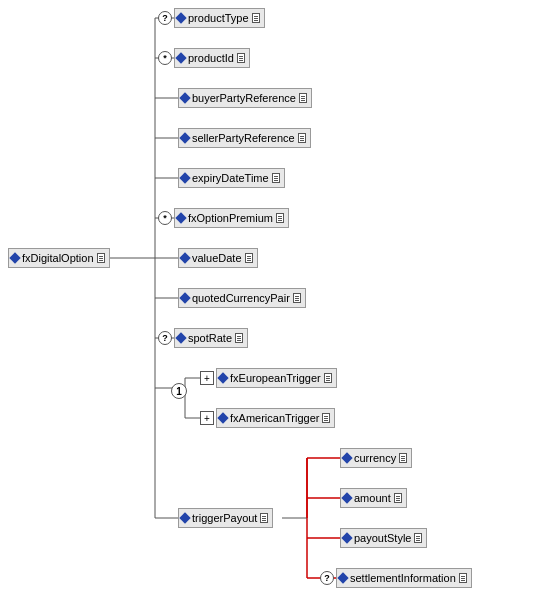 This screenshot has height=608, width=533. What do you see at coordinates (210, 338) in the screenshot?
I see `node-label-spotRate: spotRate` at bounding box center [210, 338].